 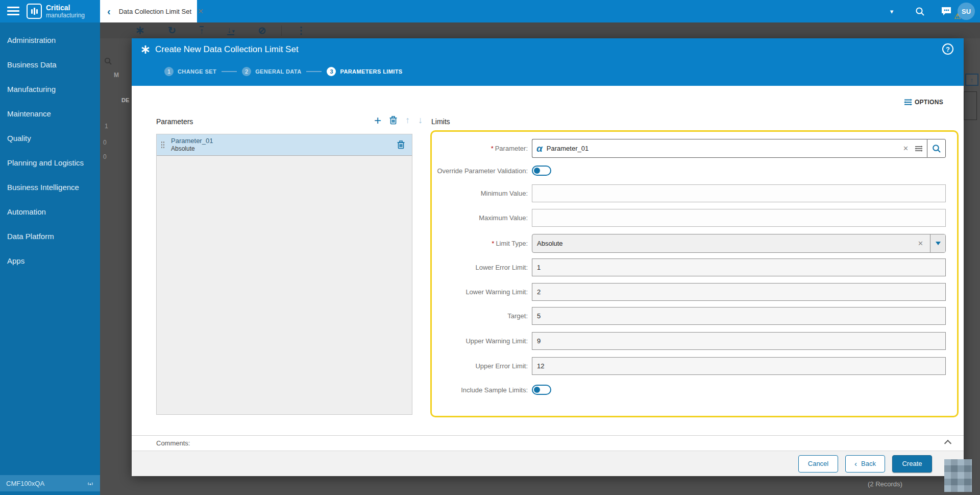 I want to click on step-change-set: 1 CHANGE SET, so click(x=190, y=72).